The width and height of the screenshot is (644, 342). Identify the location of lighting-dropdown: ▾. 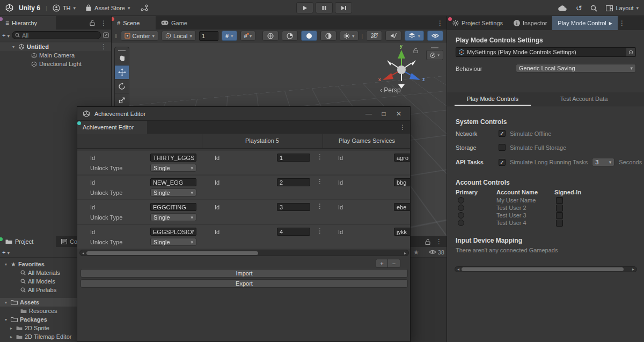
(349, 35).